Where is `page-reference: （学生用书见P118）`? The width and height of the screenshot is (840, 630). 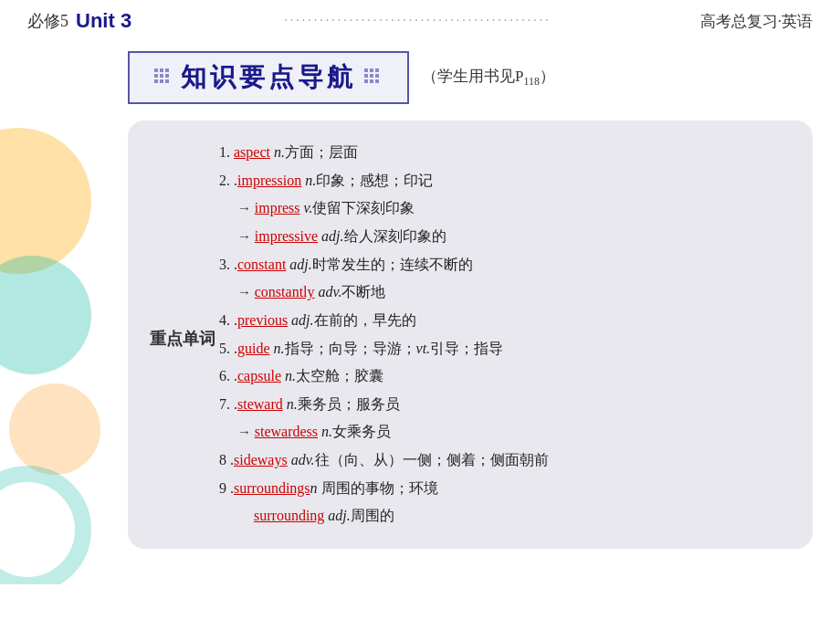 page-reference: （学生用书见P118） is located at coordinates (488, 77).